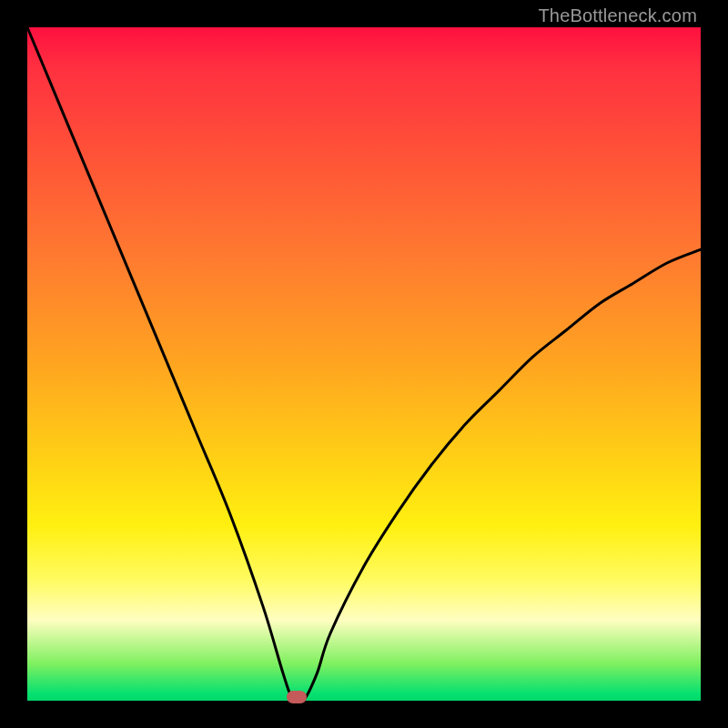  I want to click on watermark-text: TheBottleneck.com, so click(617, 16).